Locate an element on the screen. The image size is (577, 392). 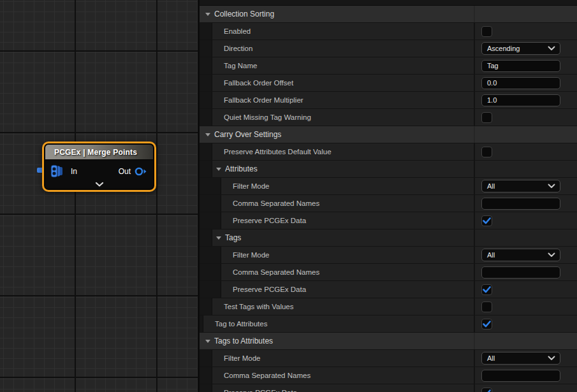
property-row-tag-name: Tag NameTag is located at coordinates (388, 66).